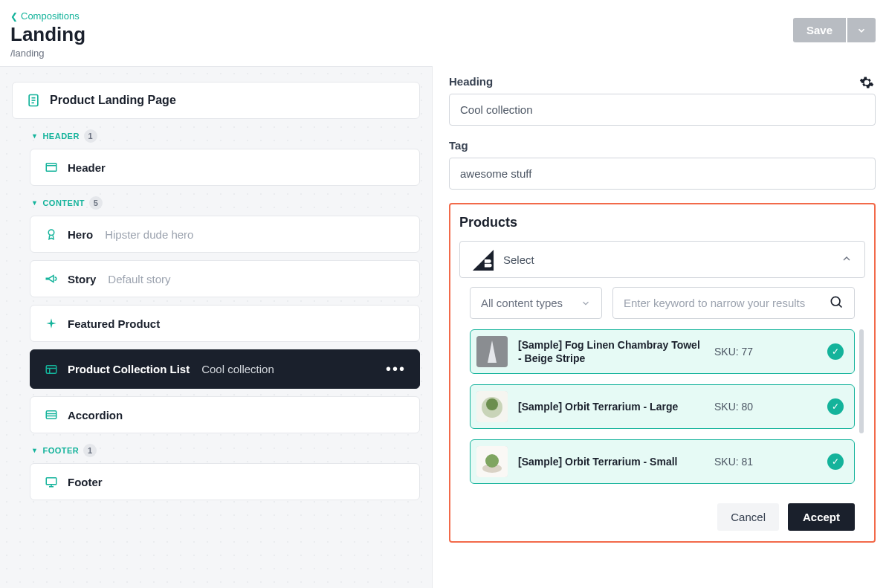  What do you see at coordinates (95, 415) in the screenshot?
I see `tree-item-title: Accordion` at bounding box center [95, 415].